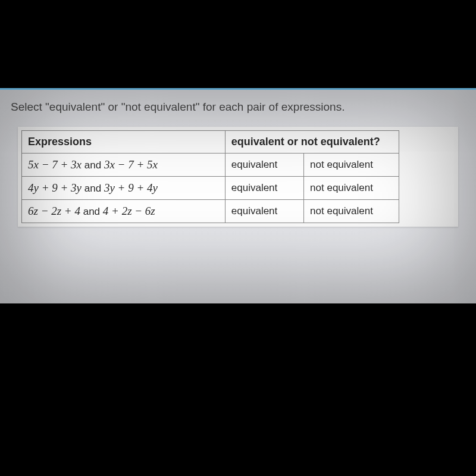 Image resolution: width=476 pixels, height=476 pixels. What do you see at coordinates (124, 165) in the screenshot?
I see `expression-cell: 5x − 7 + 3x and 3x − 7 + 5x` at bounding box center [124, 165].